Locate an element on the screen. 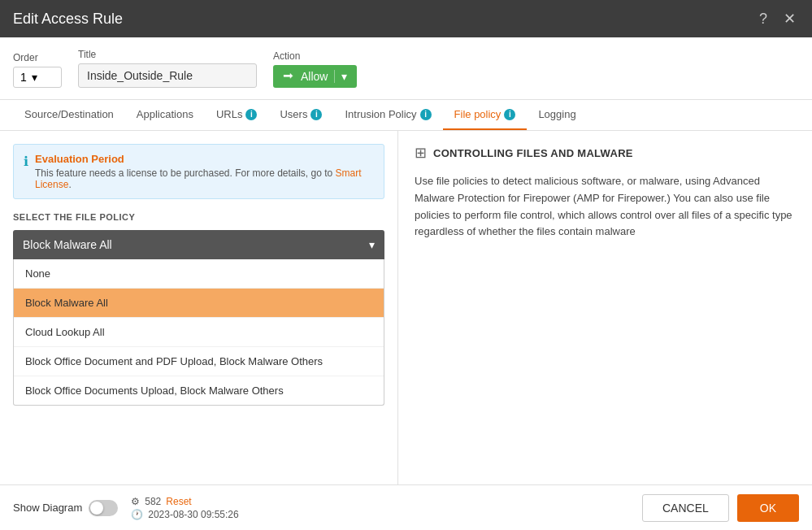 This screenshot has width=812, height=530. evaluation-desc-text: This feature needs a license to be purch… is located at coordinates (184, 173).